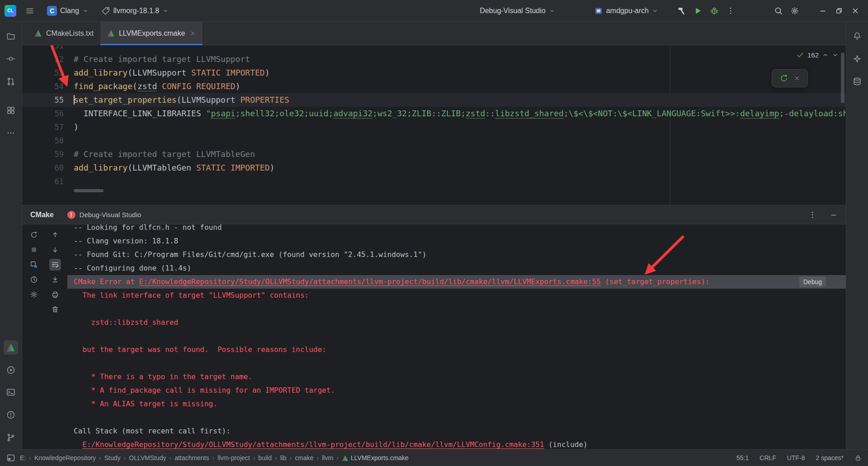 The width and height of the screenshot is (868, 466). What do you see at coordinates (11, 110) in the screenshot?
I see `stripe-item-structure` at bounding box center [11, 110].